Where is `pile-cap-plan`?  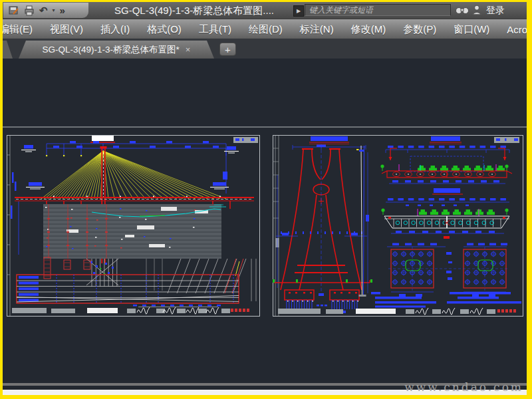
pile-cap-plan is located at coordinates (448, 270).